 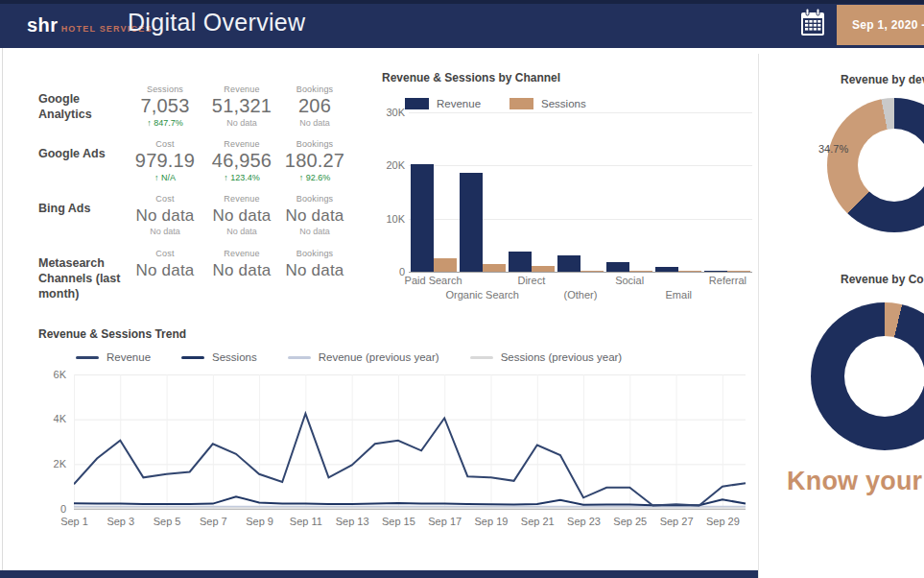 I want to click on scorecard-row: Bing AdsCostNo dataNo dataRevenueNo data…, so click(x=194, y=219).